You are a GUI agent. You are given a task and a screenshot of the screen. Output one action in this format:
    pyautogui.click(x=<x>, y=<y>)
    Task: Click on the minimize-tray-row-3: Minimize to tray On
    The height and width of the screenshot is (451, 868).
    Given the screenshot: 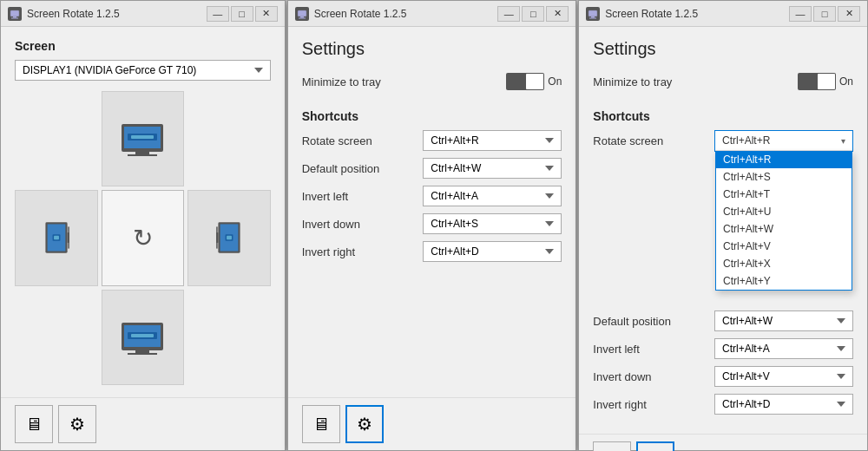 What is the action you would take?
    pyautogui.click(x=723, y=82)
    